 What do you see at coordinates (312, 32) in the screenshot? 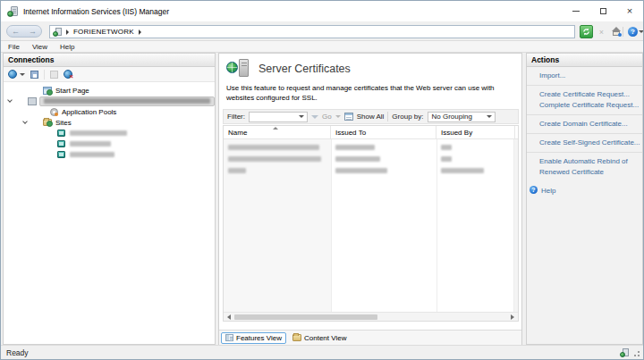
I see `breadcrumb-box: FORIENETWORK` at bounding box center [312, 32].